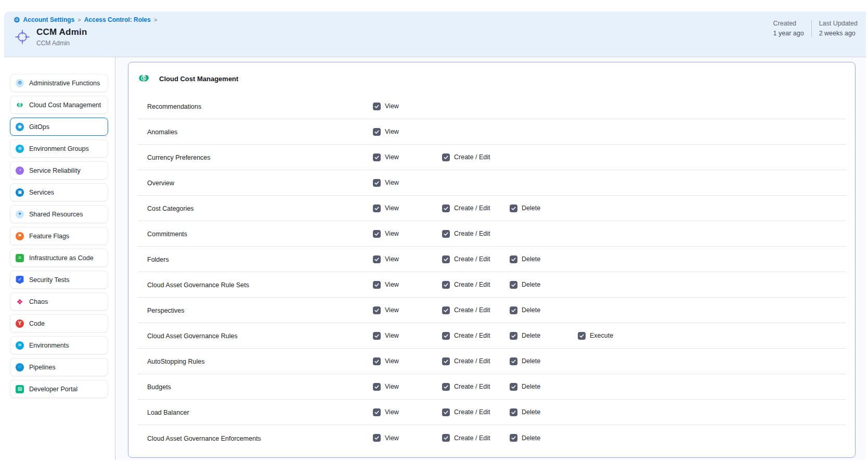 The image size is (868, 461). I want to click on sidebar-item-label: Environments, so click(49, 345).